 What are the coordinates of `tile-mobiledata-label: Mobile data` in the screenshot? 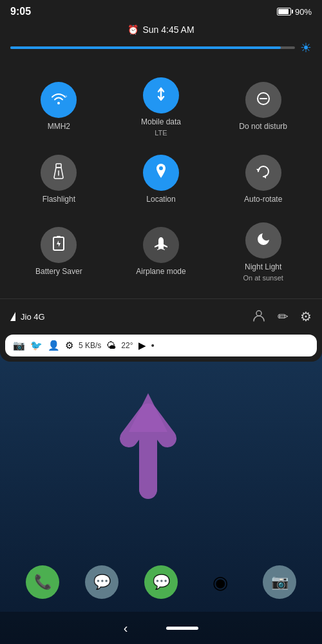 It's located at (161, 122).